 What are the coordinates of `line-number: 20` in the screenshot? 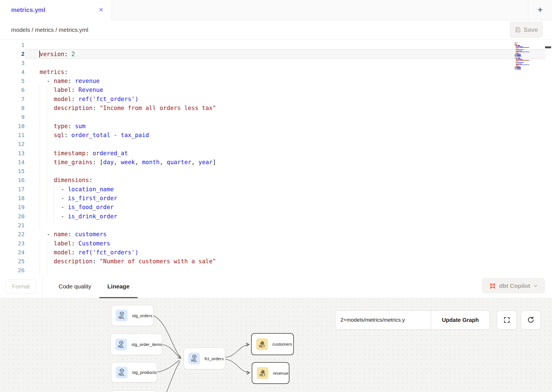 It's located at (12, 216).